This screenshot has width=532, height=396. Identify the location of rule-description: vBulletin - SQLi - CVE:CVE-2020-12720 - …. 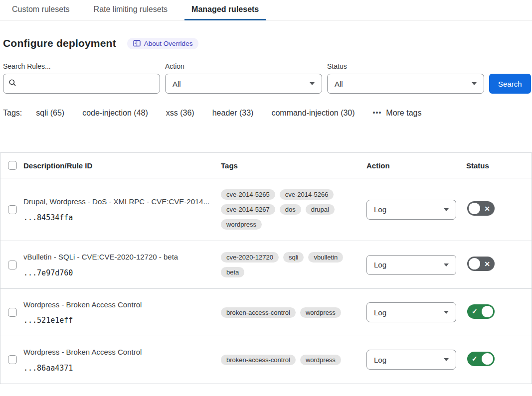
(118, 257).